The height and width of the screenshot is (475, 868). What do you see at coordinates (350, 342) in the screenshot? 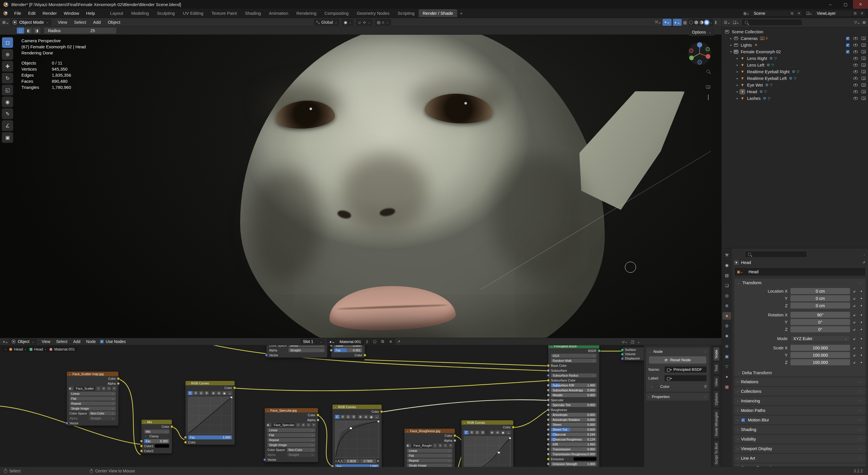
I see `material-name-field: Material.001` at bounding box center [350, 342].